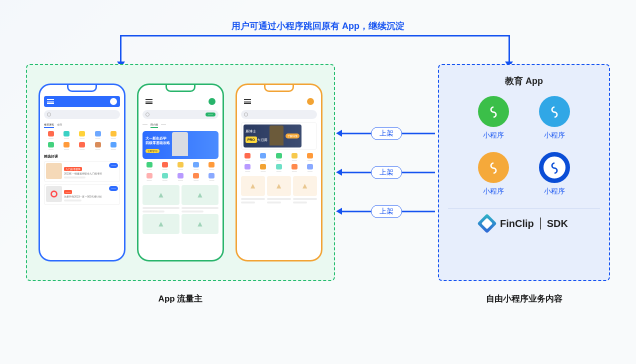  I want to click on finclip-name: FinClip, so click(517, 224).